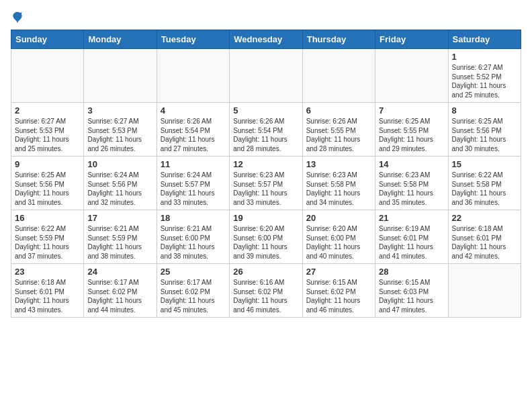 The height and width of the screenshot is (411, 532). What do you see at coordinates (339, 130) in the screenshot?
I see `calendar-cell: 6Sunrise: 6:26 AM Sunset: 5:55 PM Daylig…` at bounding box center [339, 130].